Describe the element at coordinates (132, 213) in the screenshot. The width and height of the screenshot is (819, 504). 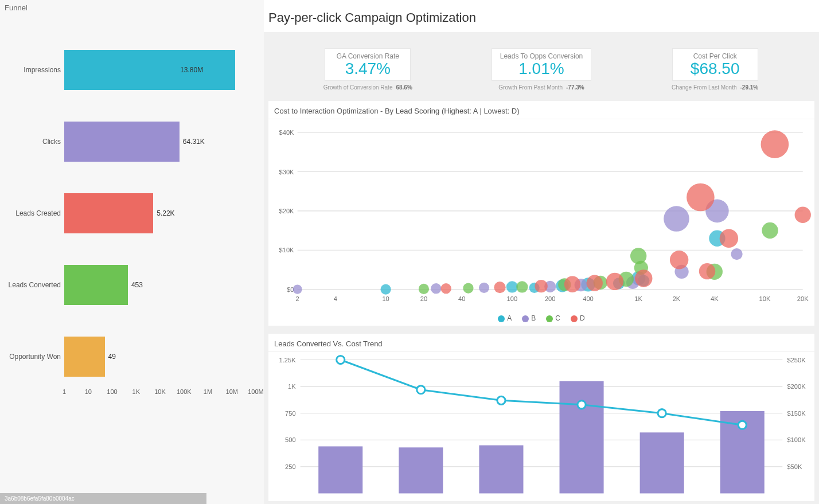
I see `funnel-row: Leads Created5.22K` at that location.